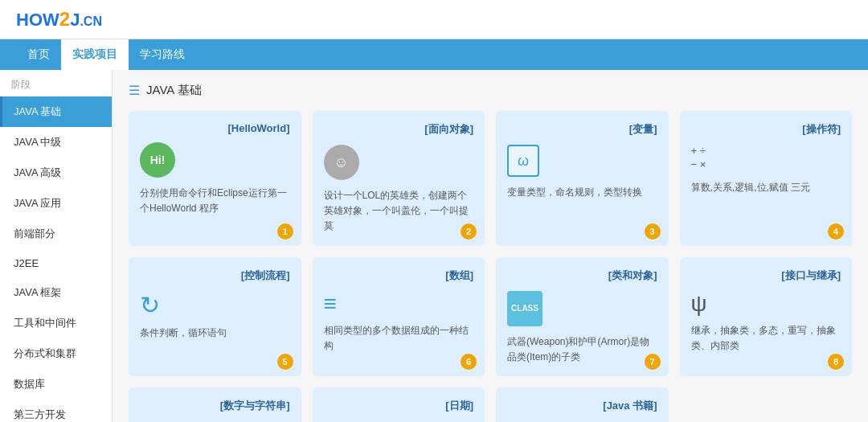  I want to click on card-interface-desc: 继承，抽象类，多态，重写，抽象类、内部类, so click(767, 338).